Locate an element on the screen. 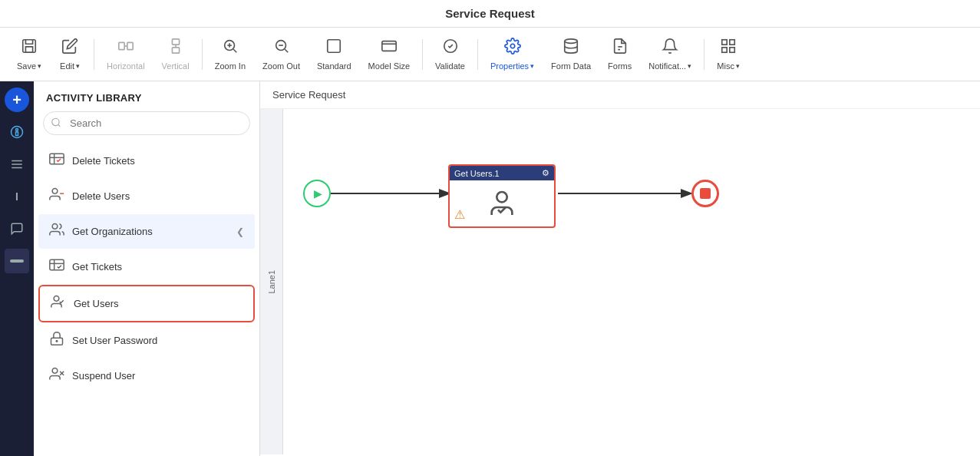 The image size is (980, 456). delete-tickets-icon is located at coordinates (57, 161).